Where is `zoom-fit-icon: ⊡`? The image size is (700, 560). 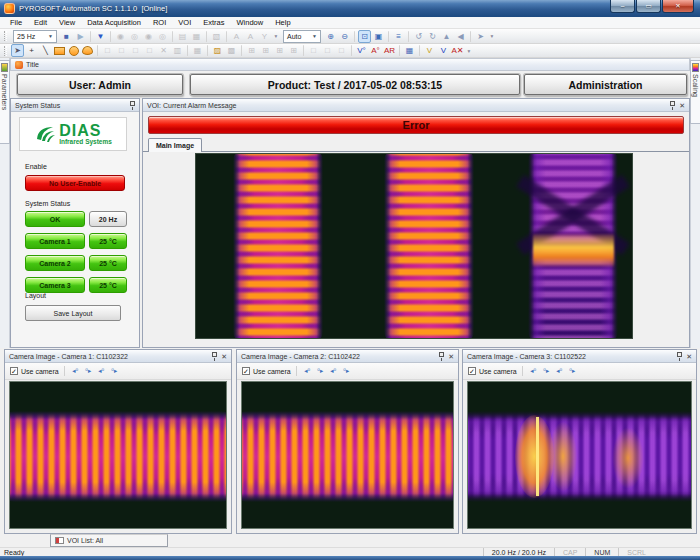
zoom-fit-icon: ⊡ is located at coordinates (364, 36).